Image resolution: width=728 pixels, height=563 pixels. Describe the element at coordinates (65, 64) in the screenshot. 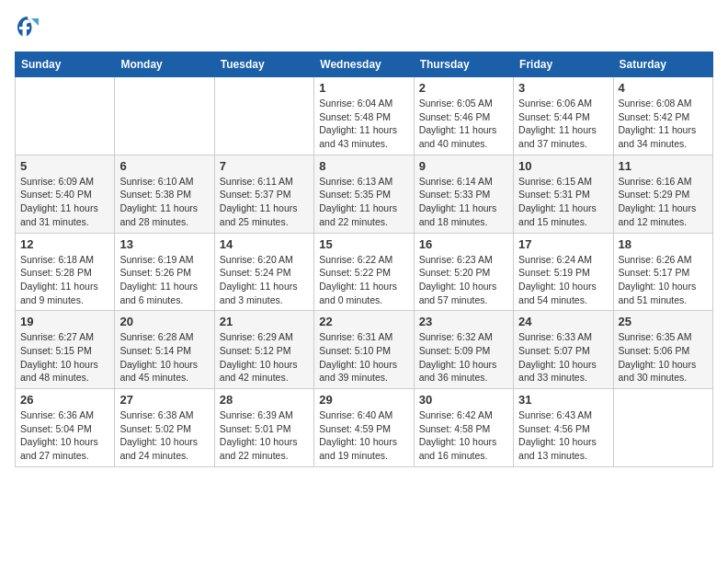

I see `weekday-header-sunday: Sunday` at that location.